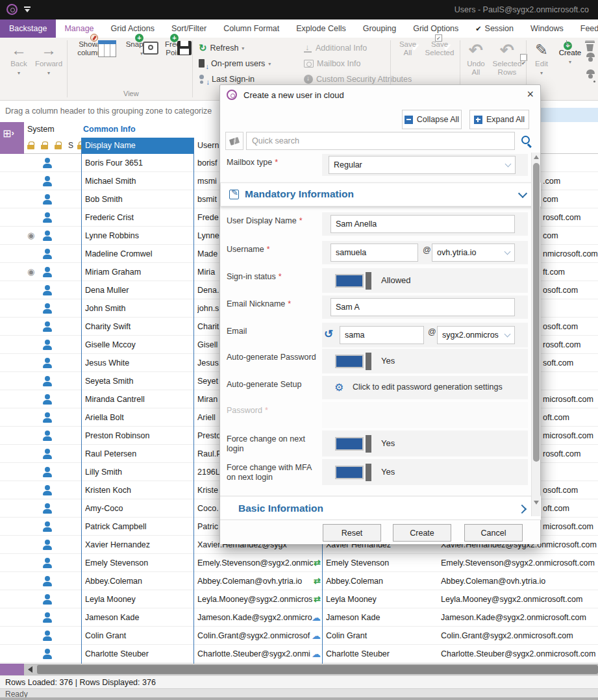  Describe the element at coordinates (139, 381) in the screenshot. I see `cell-display-name: Seyeta Smith` at that location.